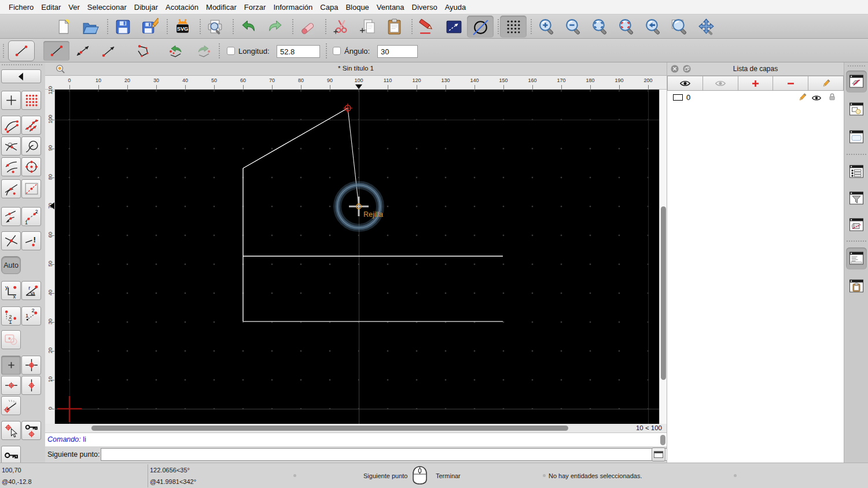 Image resolution: width=868 pixels, height=488 pixels. I want to click on remove-layer-button, so click(790, 83).